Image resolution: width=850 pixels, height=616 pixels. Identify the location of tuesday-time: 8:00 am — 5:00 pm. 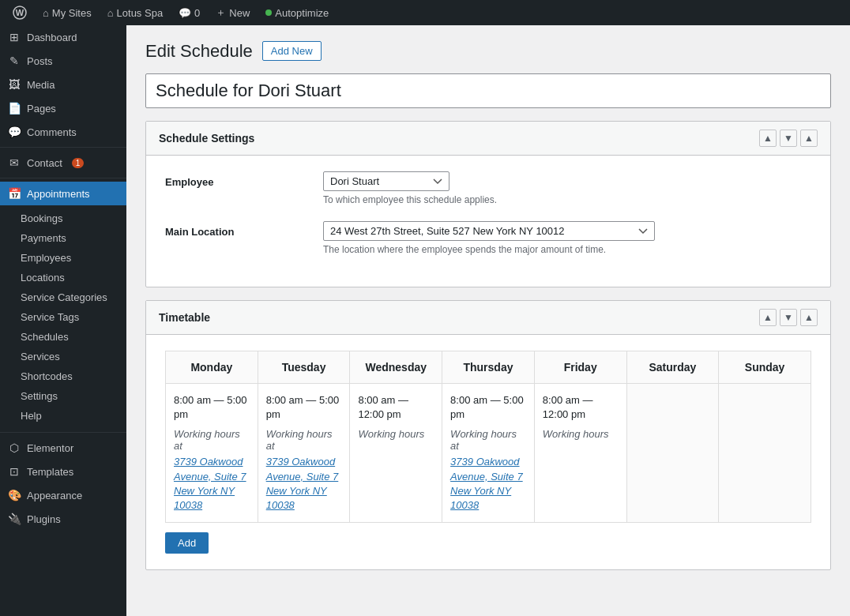
(304, 408).